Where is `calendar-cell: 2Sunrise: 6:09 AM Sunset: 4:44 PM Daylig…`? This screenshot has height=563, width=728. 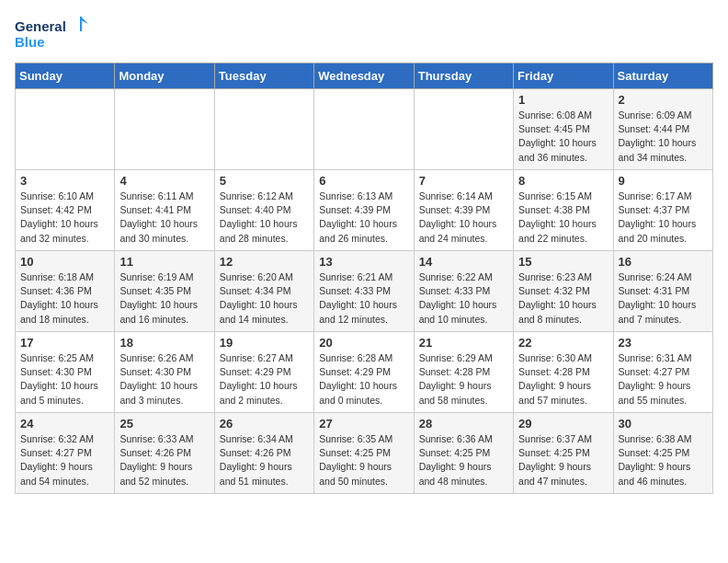 calendar-cell: 2Sunrise: 6:09 AM Sunset: 4:44 PM Daylig… is located at coordinates (663, 130).